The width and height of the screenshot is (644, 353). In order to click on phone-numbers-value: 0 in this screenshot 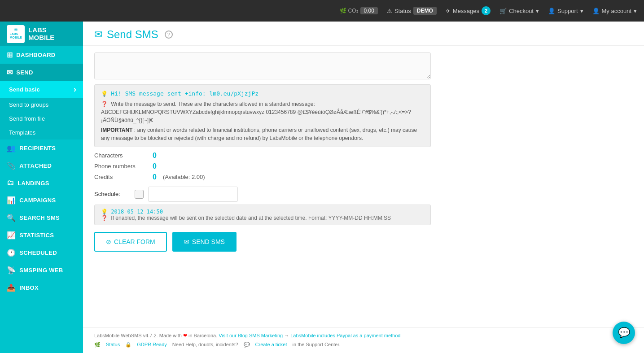, I will do `click(154, 166)`.